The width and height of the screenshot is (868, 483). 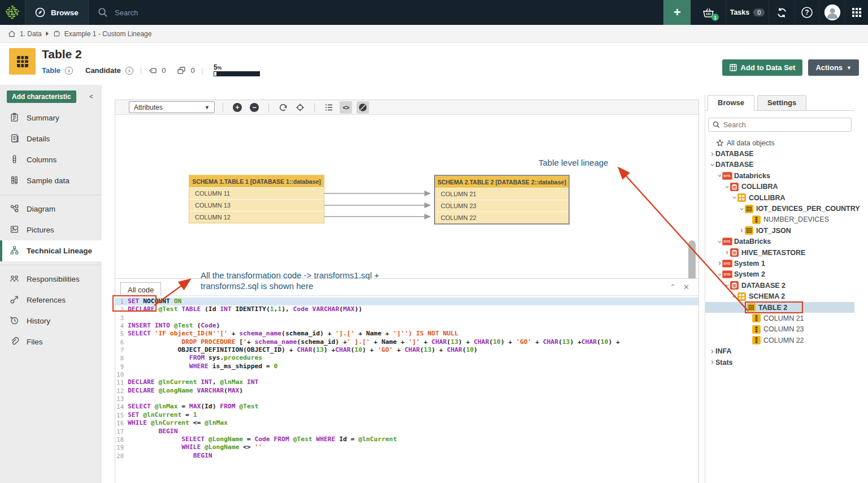 What do you see at coordinates (51, 118) in the screenshot?
I see `sidebar-item-summary: Summary` at bounding box center [51, 118].